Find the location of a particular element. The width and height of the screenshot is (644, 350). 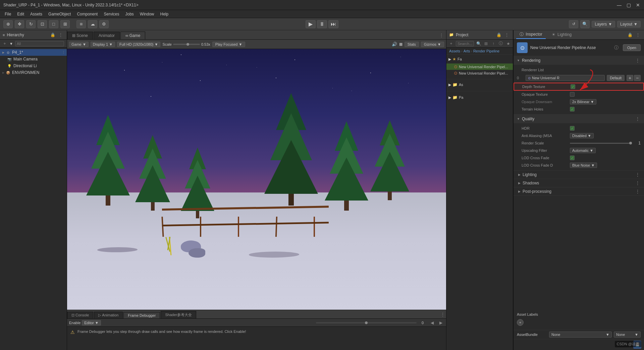

hdr-checkbox: ✓ is located at coordinates (572, 128).